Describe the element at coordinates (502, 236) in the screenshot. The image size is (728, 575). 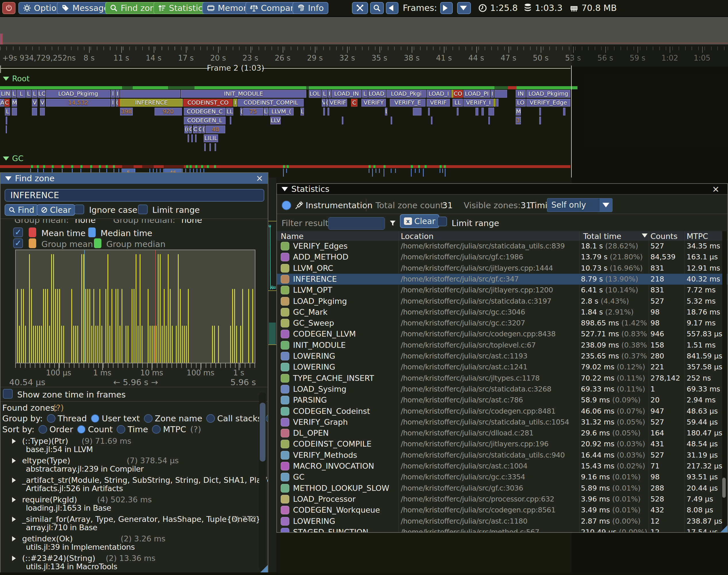
I see `stats-table-header: Name Location Total time Counts MTPC` at that location.